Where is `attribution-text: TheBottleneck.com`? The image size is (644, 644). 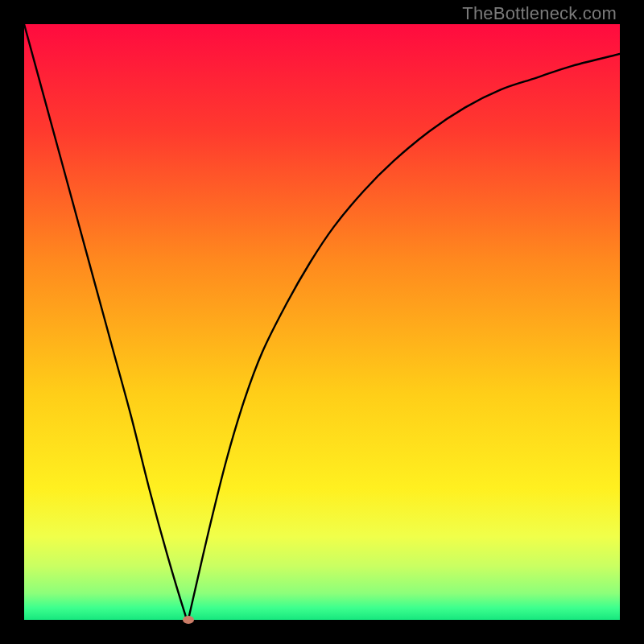 attribution-text: TheBottleneck.com is located at coordinates (539, 14).